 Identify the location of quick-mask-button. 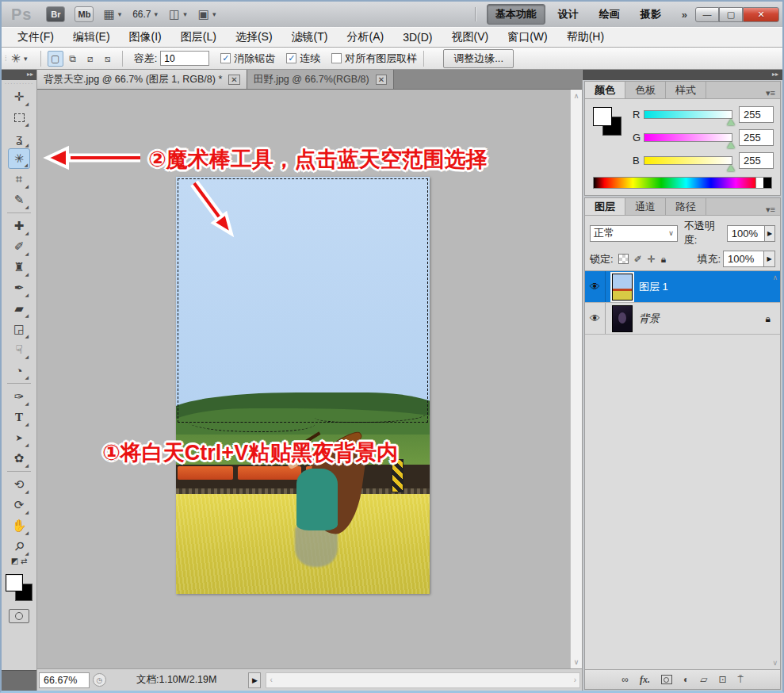
(19, 616).